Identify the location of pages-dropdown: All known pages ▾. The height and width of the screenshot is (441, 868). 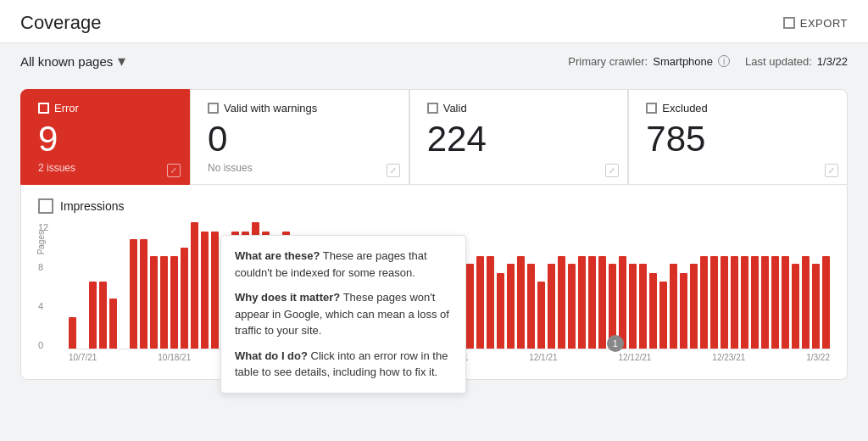
(73, 61).